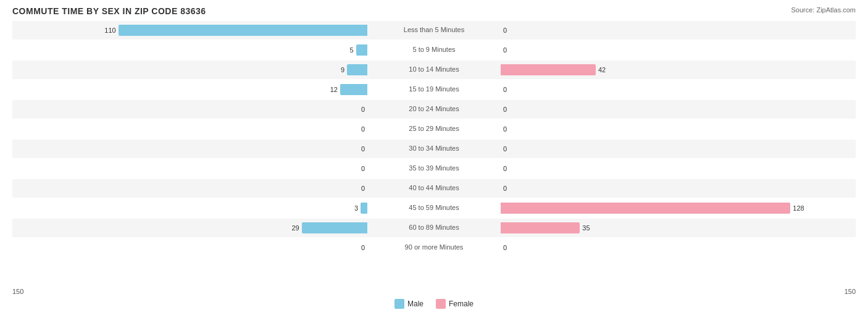 This screenshot has width=868, height=323. I want to click on male-value: 29, so click(295, 228).